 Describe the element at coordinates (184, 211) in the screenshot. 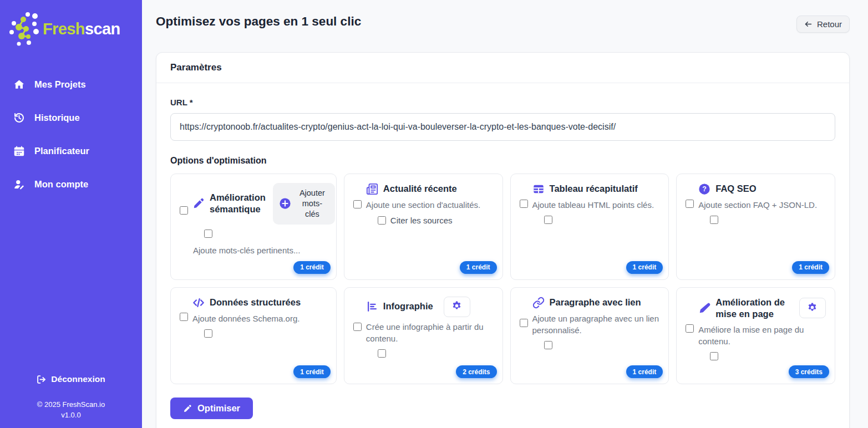

I see `option-checkbox-amelioration-semantique` at that location.